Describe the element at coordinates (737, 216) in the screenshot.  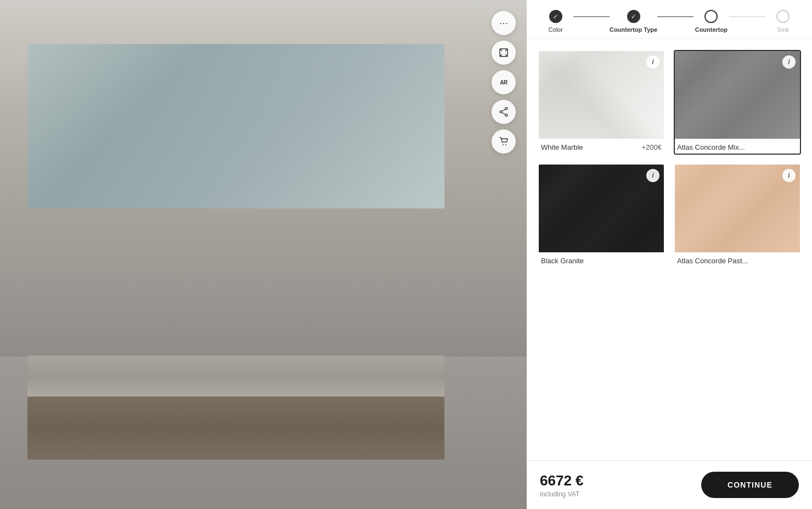
I see `option-card-atlas-concorde-past: iAtlas Concorde Past...` at that location.